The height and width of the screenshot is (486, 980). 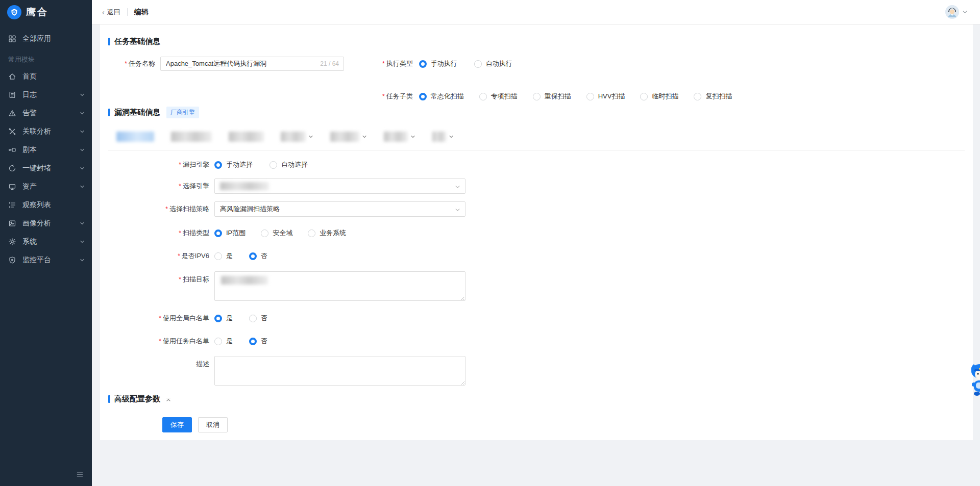 I want to click on cancel-button: 取消, so click(x=213, y=425).